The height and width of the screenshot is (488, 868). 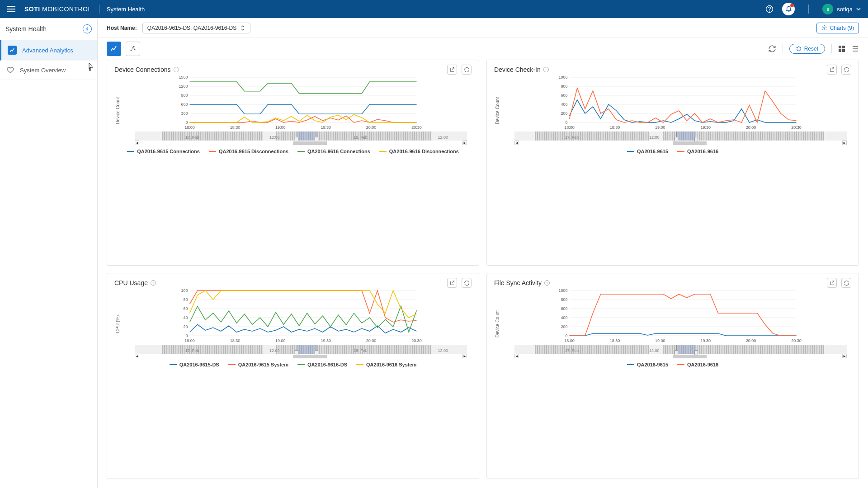 What do you see at coordinates (259, 365) in the screenshot?
I see `legend-item: QA2016-9615 System` at bounding box center [259, 365].